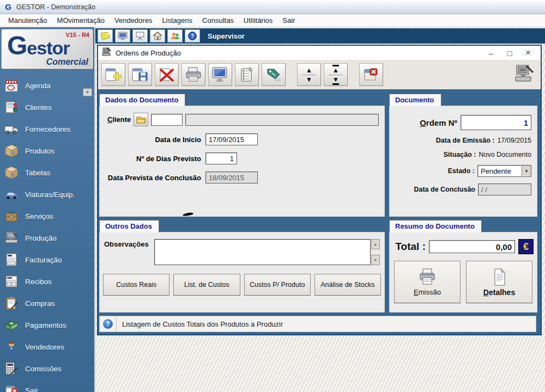  Describe the element at coordinates (192, 36) in the screenshot. I see `help-button: ?` at that location.